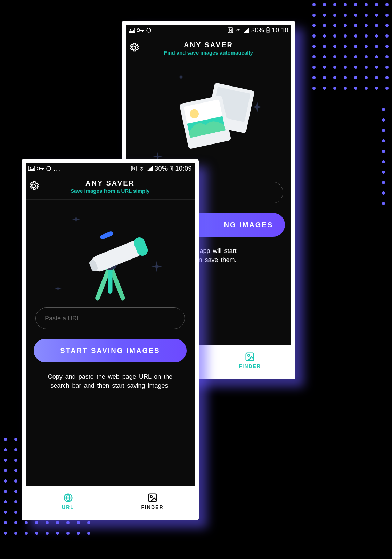 This screenshot has height=559, width=392. What do you see at coordinates (110, 187) in the screenshot?
I see `app-header: ANY SAVER Save images from a URL simply` at bounding box center [110, 187].